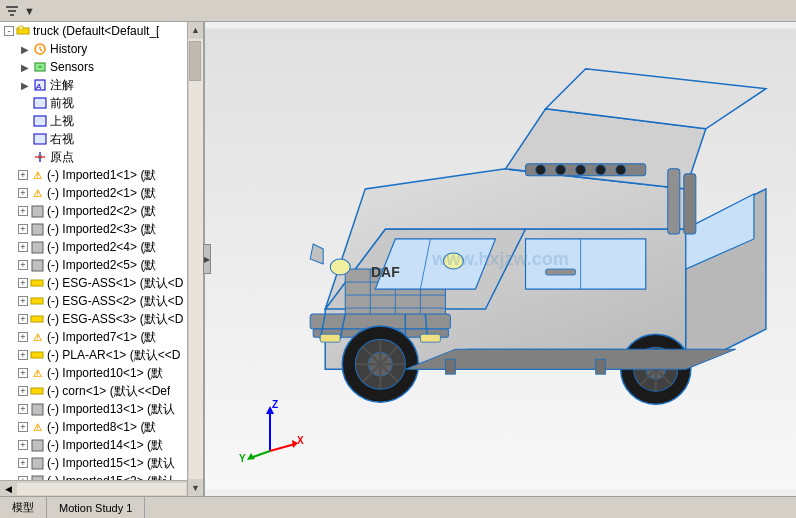 This screenshot has height=518, width=796. What do you see at coordinates (102, 121) in the screenshot?
I see `tree-item-top-view: 上视` at bounding box center [102, 121].